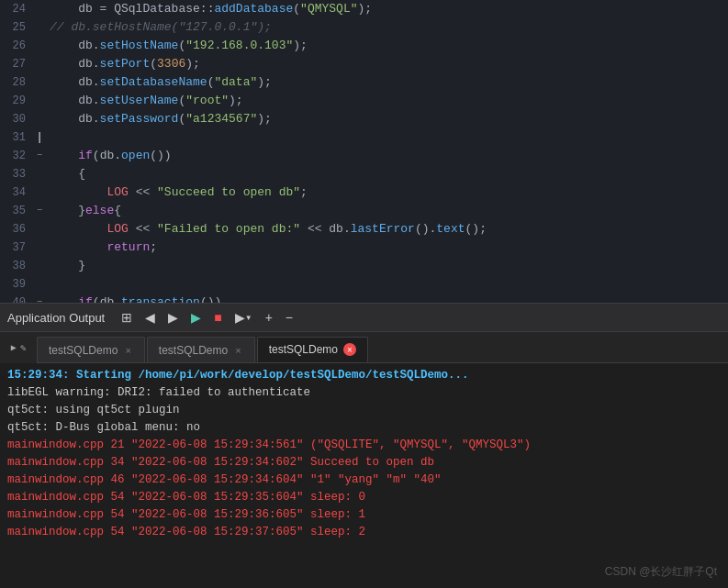  What do you see at coordinates (151, 317) in the screenshot?
I see `toolbar-prev-btn: ◀` at bounding box center [151, 317].